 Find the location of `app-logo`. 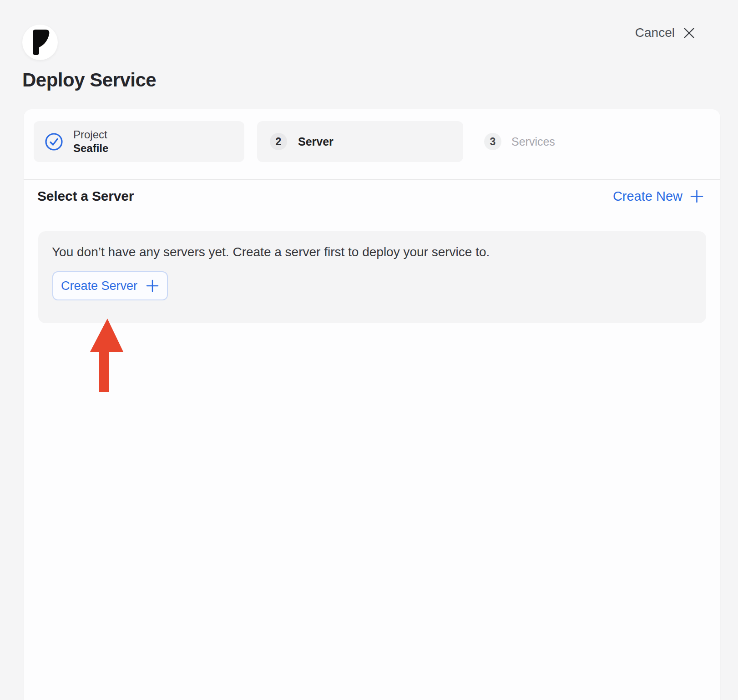

app-logo is located at coordinates (40, 42).